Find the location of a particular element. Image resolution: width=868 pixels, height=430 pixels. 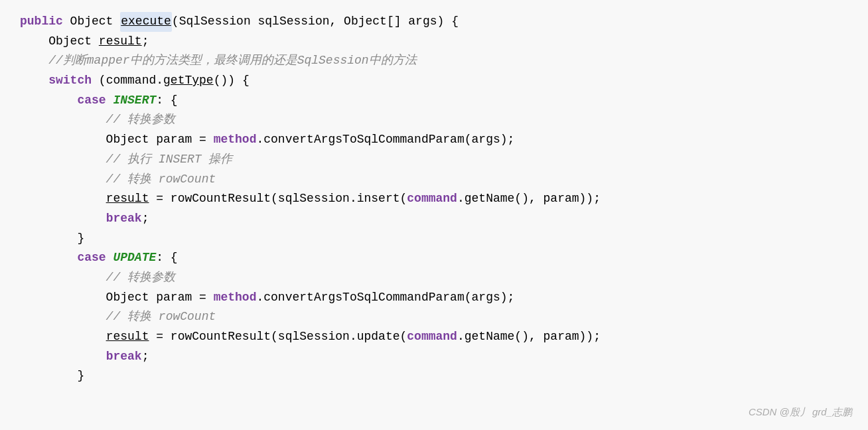

code-line-11: break; is located at coordinates (434, 219).